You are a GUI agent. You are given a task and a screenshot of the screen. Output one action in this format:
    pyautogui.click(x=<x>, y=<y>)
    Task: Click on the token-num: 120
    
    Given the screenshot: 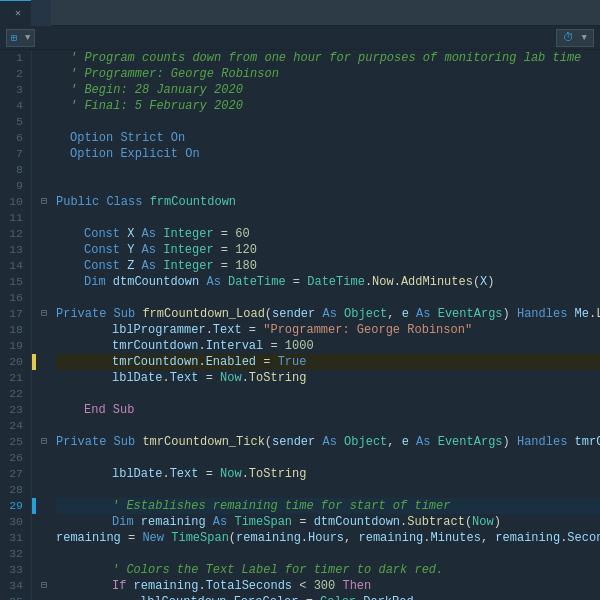 What is the action you would take?
    pyautogui.click(x=246, y=250)
    